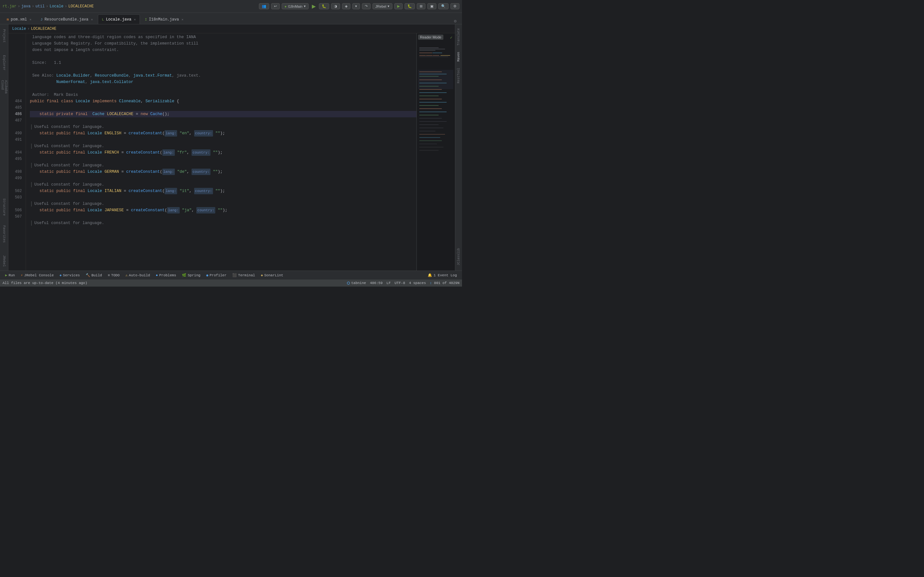 The width and height of the screenshot is (924, 577). Describe the element at coordinates (432, 6) in the screenshot. I see `layout-button: ▣` at that location.